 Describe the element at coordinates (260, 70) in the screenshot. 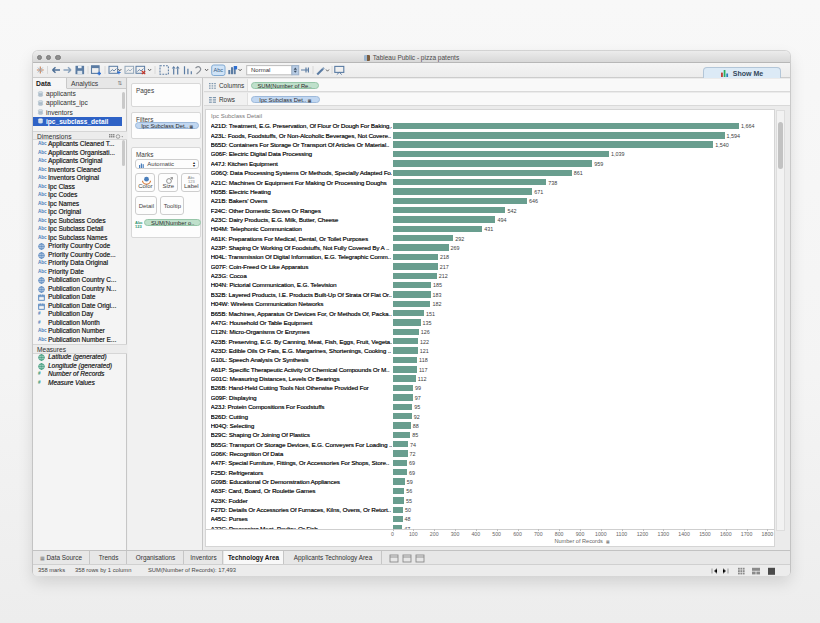

I see `svg-text: Normal` at that location.